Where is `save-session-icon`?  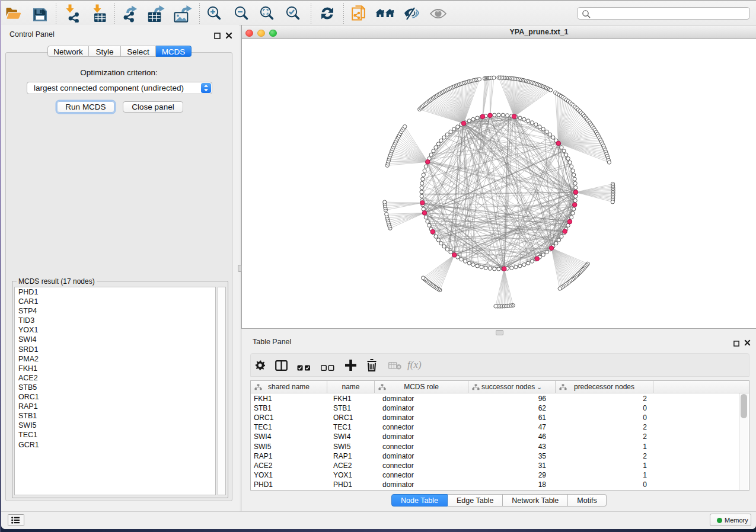 save-session-icon is located at coordinates (40, 16).